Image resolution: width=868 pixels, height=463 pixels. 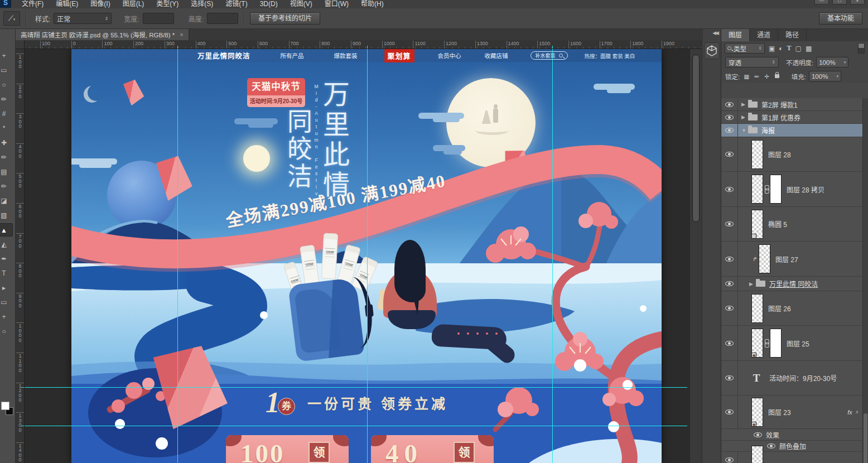 What do you see at coordinates (83, 18) in the screenshot?
I see `style-dropdown: 正常⇕` at bounding box center [83, 18].